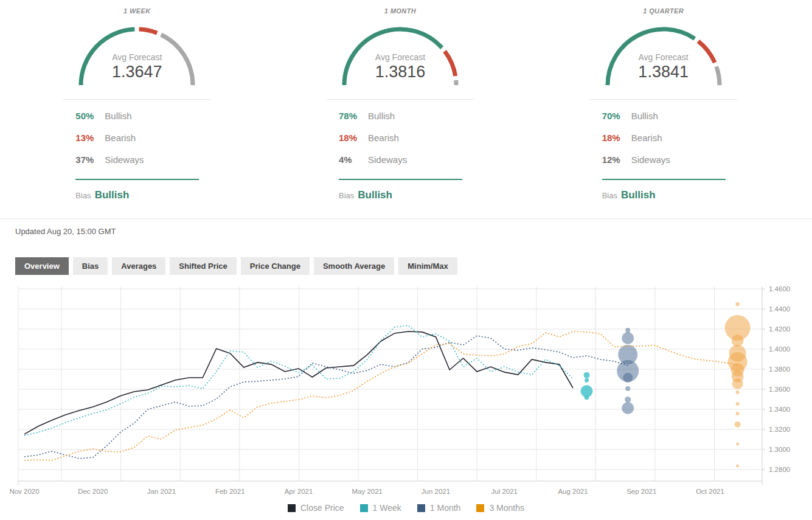  What do you see at coordinates (137, 57) in the screenshot?
I see `gauge-1-week: Avg Forecast 1.3647` at bounding box center [137, 57].